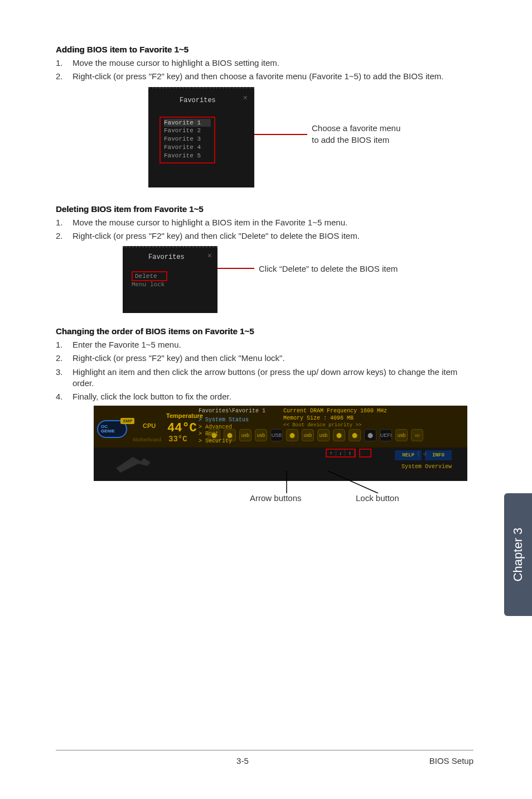 The height and width of the screenshot is (799, 532). Describe the element at coordinates (224, 427) in the screenshot. I see `menu-item: > Advanced` at that location.